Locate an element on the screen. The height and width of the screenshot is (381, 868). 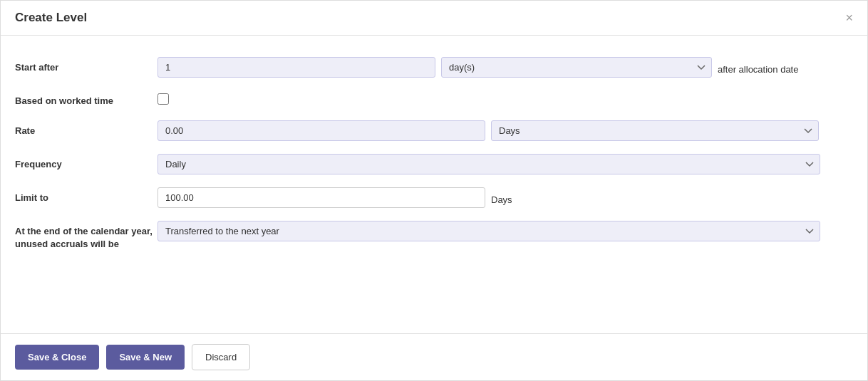
start-after-controls: day(s) month(s) year(s) after allocation… is located at coordinates (505, 67).